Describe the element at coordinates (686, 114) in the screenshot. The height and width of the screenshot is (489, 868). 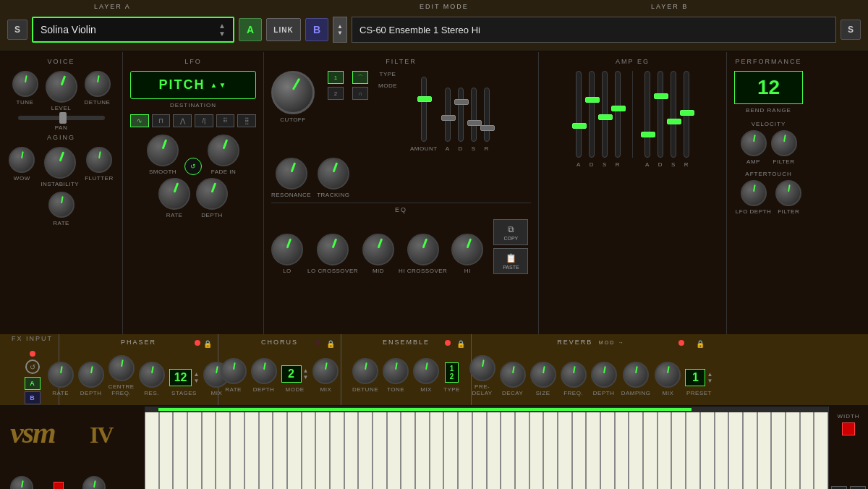
I see `amp-eg-r2-fader` at that location.